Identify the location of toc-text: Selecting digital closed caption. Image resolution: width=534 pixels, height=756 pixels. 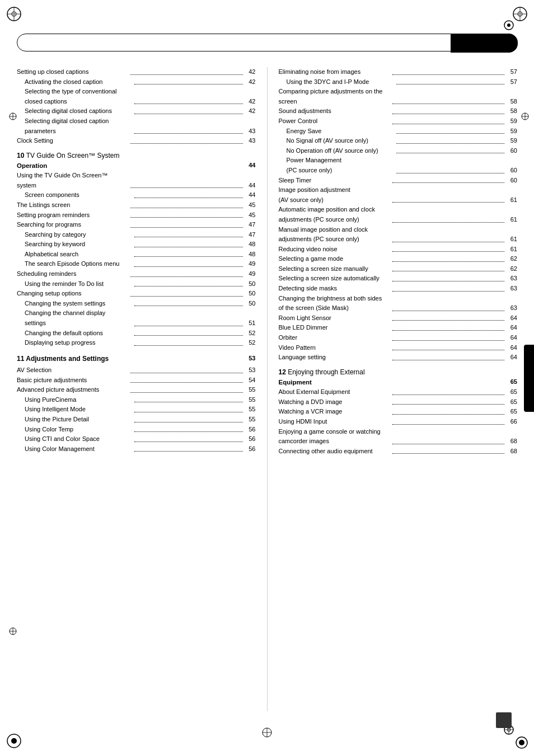
(137, 121).